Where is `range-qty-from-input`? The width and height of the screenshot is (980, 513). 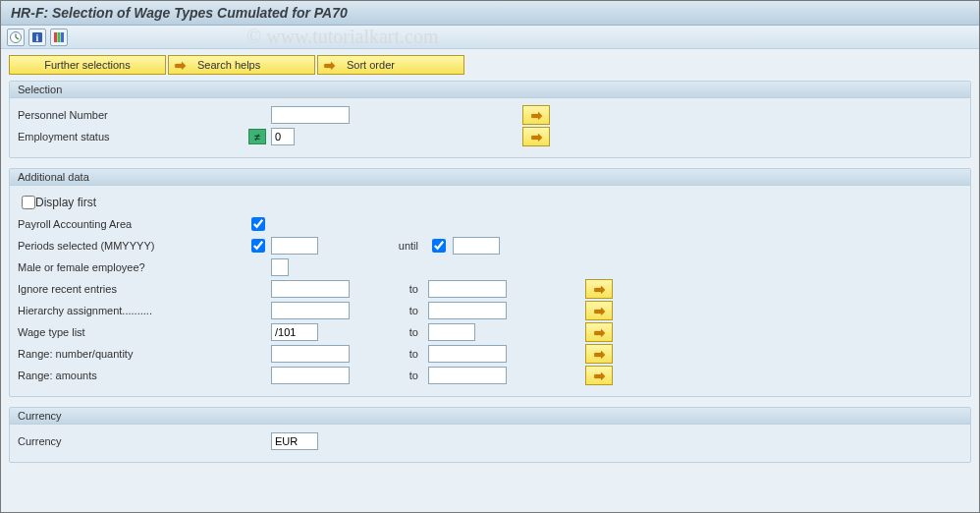 range-qty-from-input is located at coordinates (310, 354).